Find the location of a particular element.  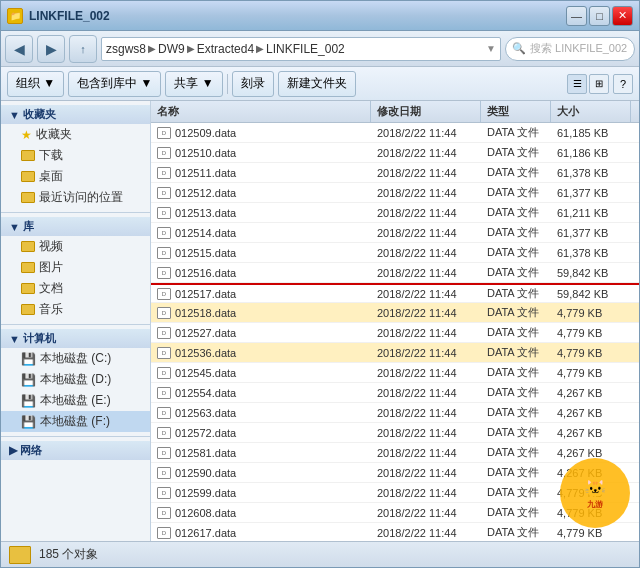

file-name: 012515.data is located at coordinates (206, 253).